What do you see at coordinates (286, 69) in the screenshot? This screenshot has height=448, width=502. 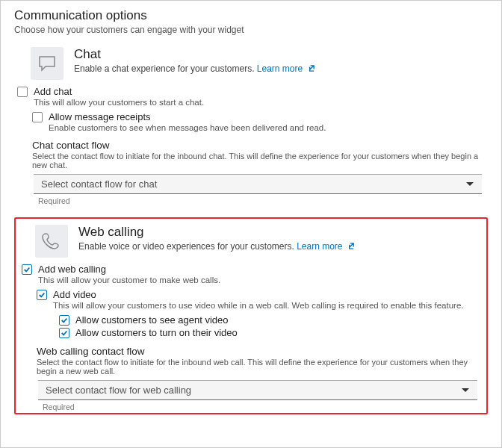 I see `chat-learn-more-link: Learn more` at bounding box center [286, 69].